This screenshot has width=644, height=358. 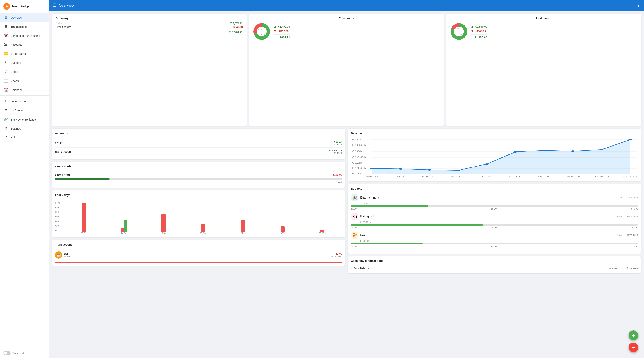 I want to click on budget-fuel-start: 01/05/2024, so click(x=499, y=241).